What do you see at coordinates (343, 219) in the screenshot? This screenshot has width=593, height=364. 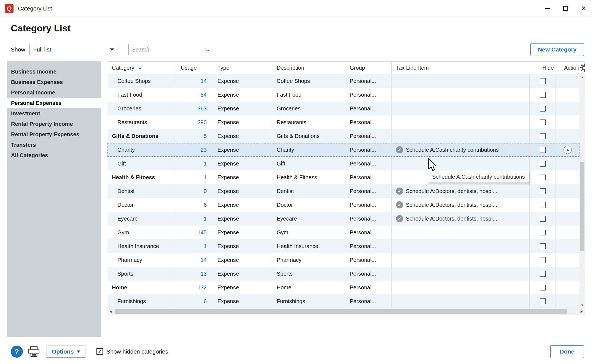 I see `table-row: Eyecare1ExpenseEyecarePersonal...✓Schedu…` at bounding box center [343, 219].